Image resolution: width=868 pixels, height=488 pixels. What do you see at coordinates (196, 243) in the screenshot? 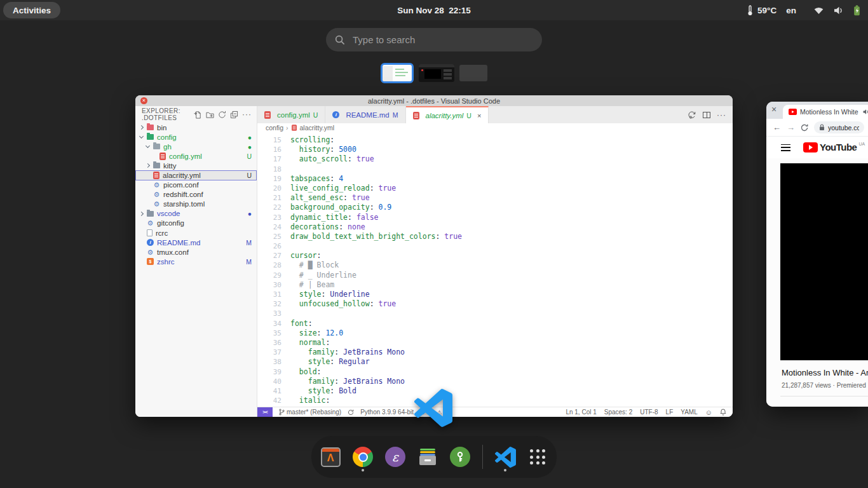
I see `tree-item-readme-md: iREADME.mdM` at bounding box center [196, 243].